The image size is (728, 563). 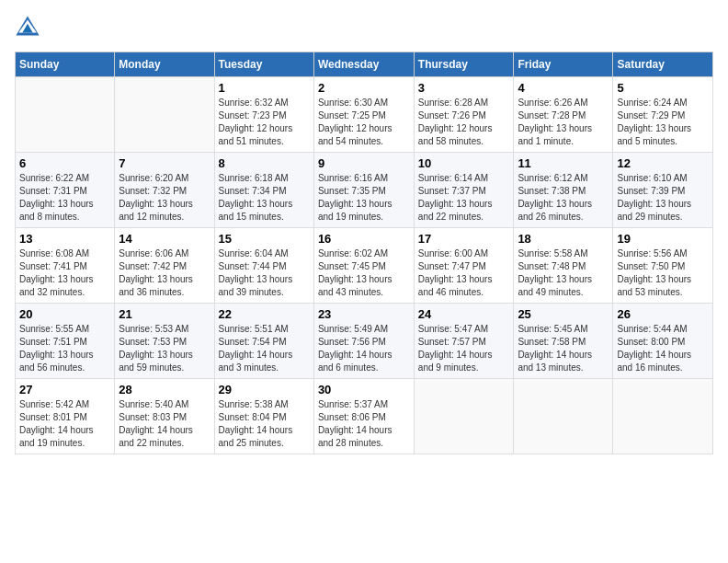 What do you see at coordinates (364, 424) in the screenshot?
I see `day-info: Sunrise: 5:37 AM Sunset: 8:06 PM Dayligh…` at bounding box center [364, 424].